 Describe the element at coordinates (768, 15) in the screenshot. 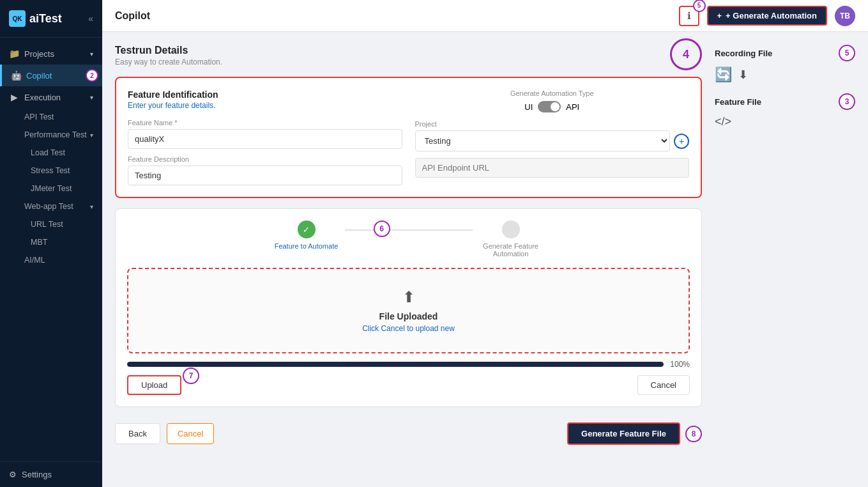

I see `generate-automation-button: + + Generate Automation` at that location.